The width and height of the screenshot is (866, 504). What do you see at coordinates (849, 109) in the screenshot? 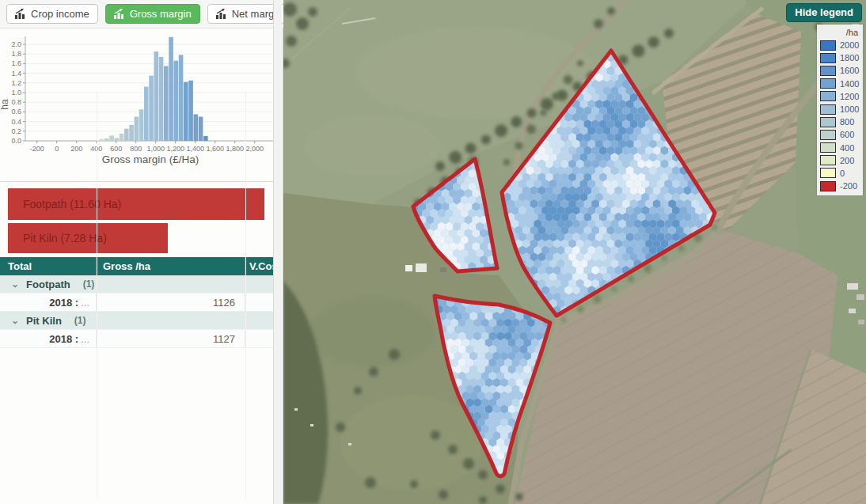
I see `legend-value-label: 1000` at bounding box center [849, 109].